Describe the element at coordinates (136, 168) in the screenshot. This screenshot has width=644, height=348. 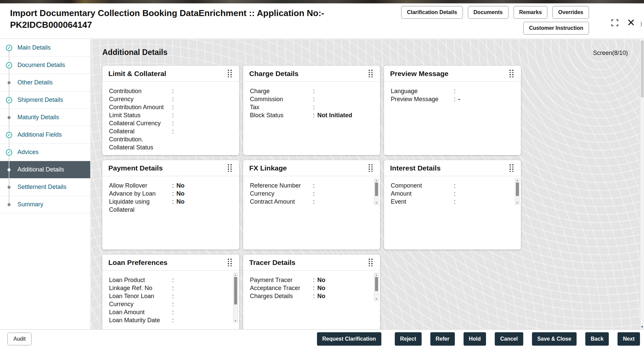
I see `card-title: Payment Details` at that location.